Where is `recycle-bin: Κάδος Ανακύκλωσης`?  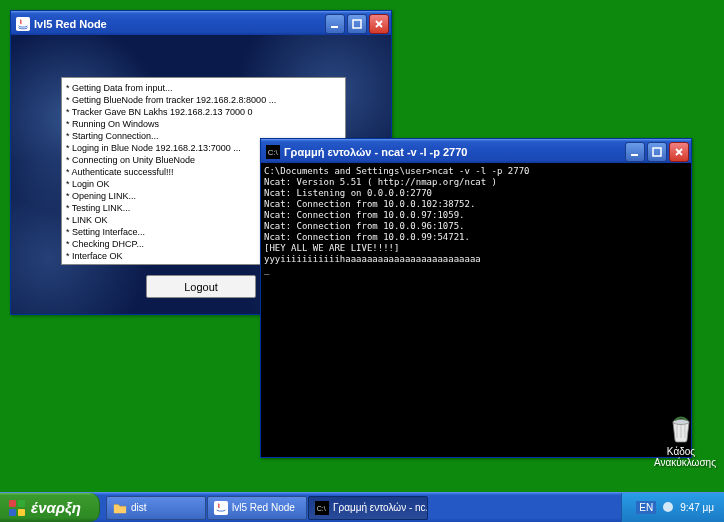 recycle-bin: Κάδος Ανακύκλωσης is located at coordinates (681, 440).